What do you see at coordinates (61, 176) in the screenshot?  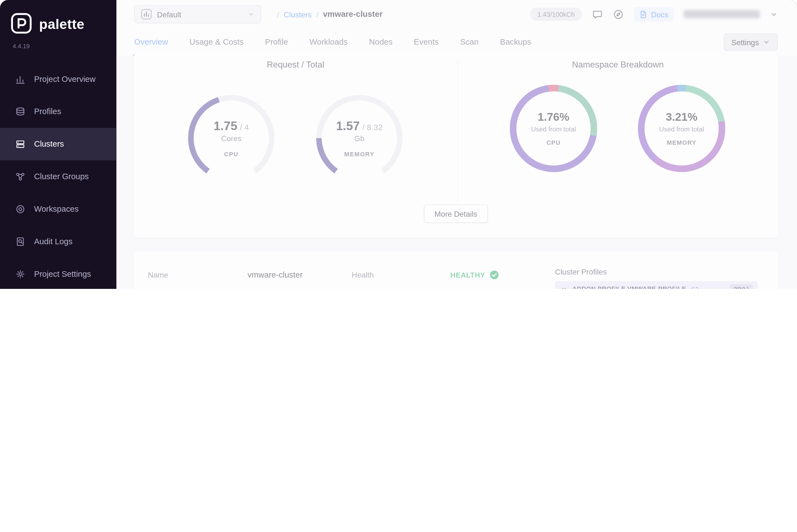 I see `sidebar-item-label: Cluster Groups` at bounding box center [61, 176].